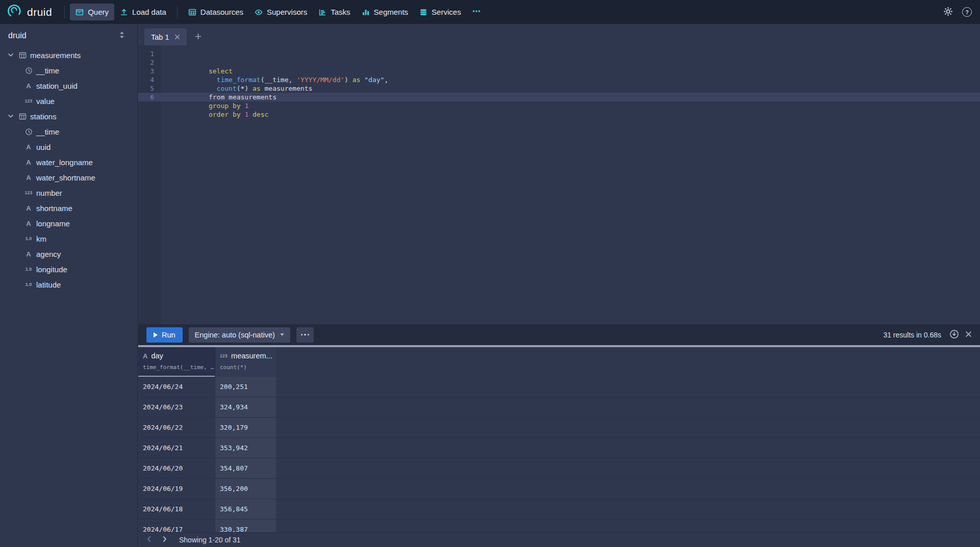  I want to click on schema-header: druid, so click(68, 36).